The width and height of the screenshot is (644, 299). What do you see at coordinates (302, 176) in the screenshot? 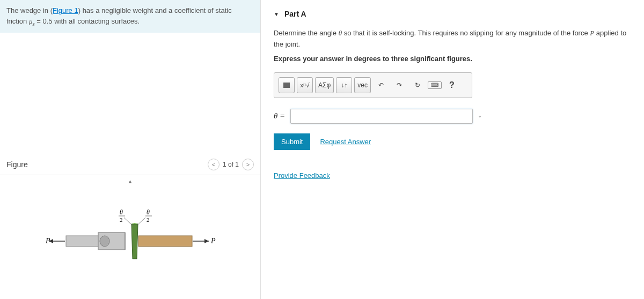
I see `provide-feedback-link: Provide Feedback` at bounding box center [302, 176].